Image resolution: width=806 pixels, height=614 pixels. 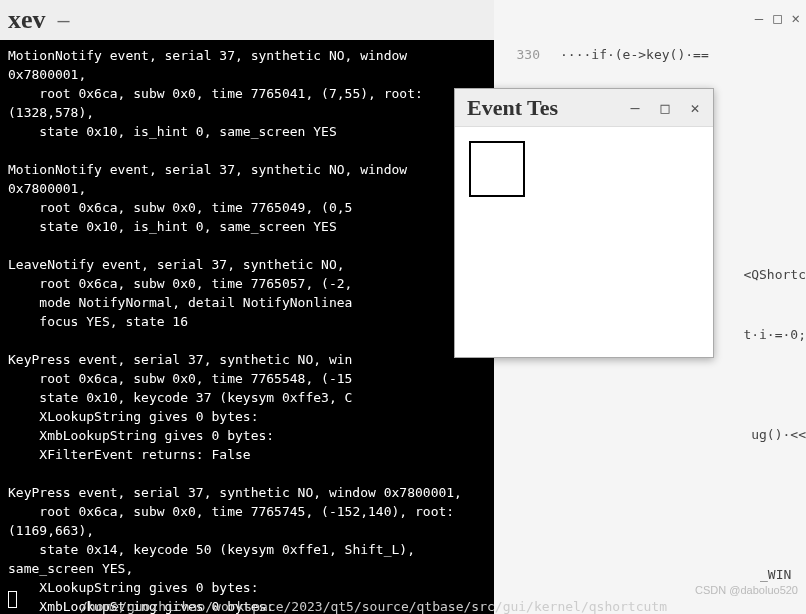 I want to click on popup-body, so click(x=584, y=242).